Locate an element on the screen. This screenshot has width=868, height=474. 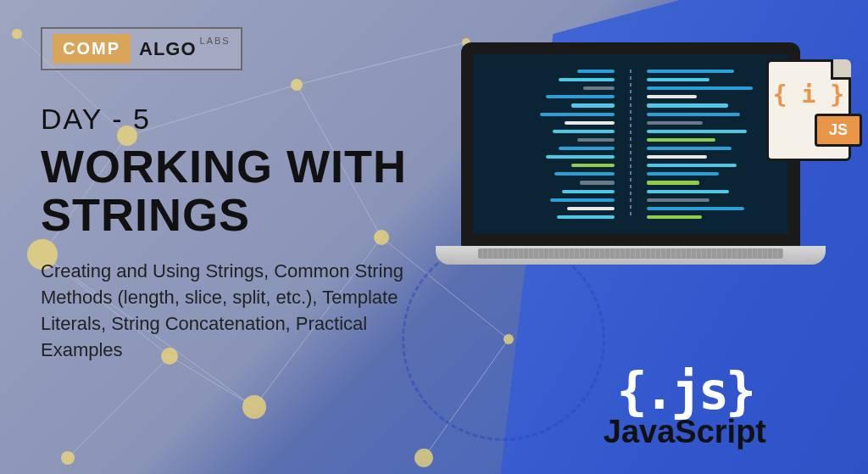
code-column-right is located at coordinates (709, 144).